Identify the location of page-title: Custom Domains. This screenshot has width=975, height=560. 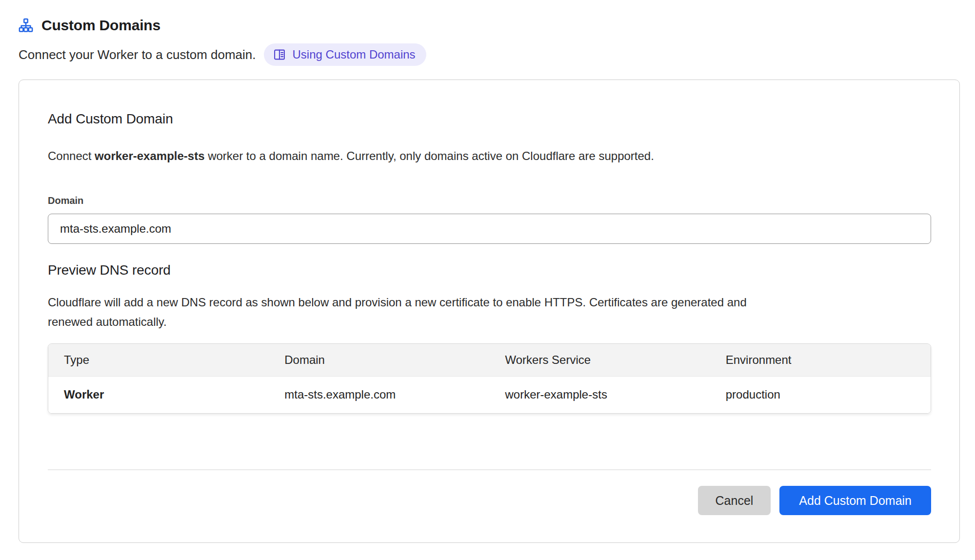
(101, 25).